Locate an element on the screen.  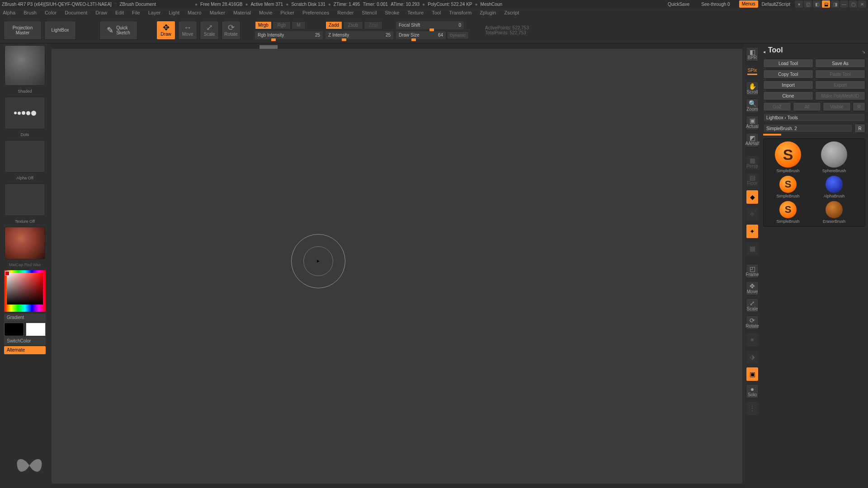
move-nav-button: ✥Move is located at coordinates (752, 288).